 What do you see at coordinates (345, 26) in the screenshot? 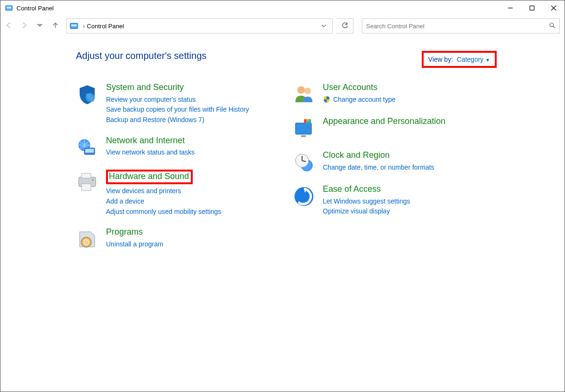
I see `refresh-button` at bounding box center [345, 26].